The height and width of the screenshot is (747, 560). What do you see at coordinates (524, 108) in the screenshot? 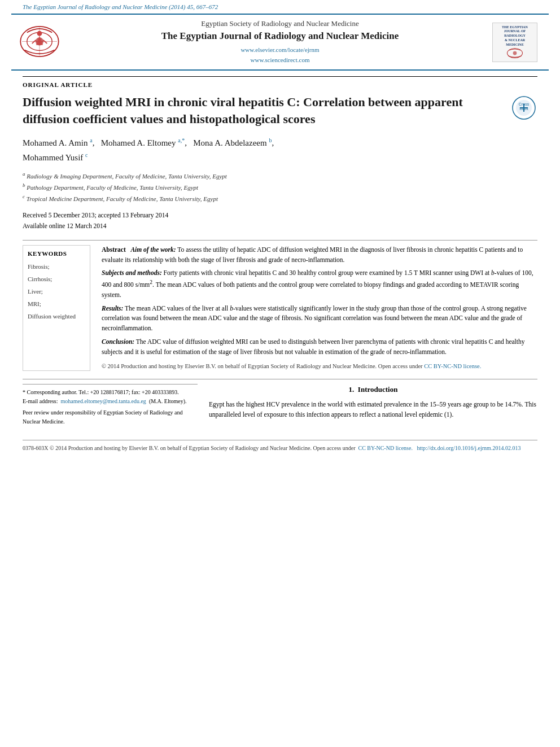
I see `crossmark-icon: Cross Mark` at bounding box center [524, 108].